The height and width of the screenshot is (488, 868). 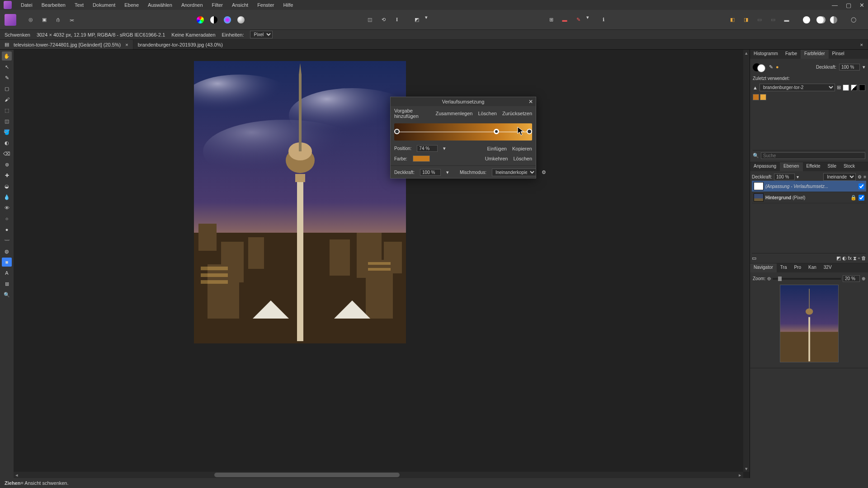 What do you see at coordinates (160, 5) in the screenshot?
I see `menu-auswaehlen: Auswählen` at bounding box center [160, 5].